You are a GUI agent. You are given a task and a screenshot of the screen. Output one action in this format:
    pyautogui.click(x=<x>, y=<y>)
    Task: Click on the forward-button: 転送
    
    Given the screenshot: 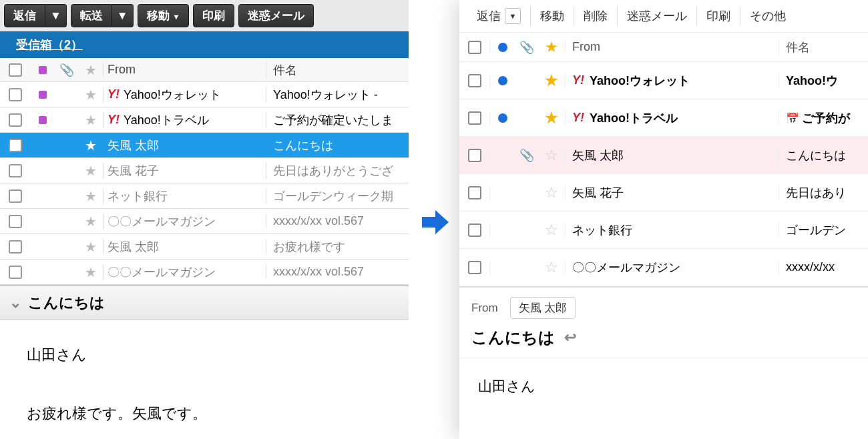 What is the action you would take?
    pyautogui.click(x=91, y=16)
    